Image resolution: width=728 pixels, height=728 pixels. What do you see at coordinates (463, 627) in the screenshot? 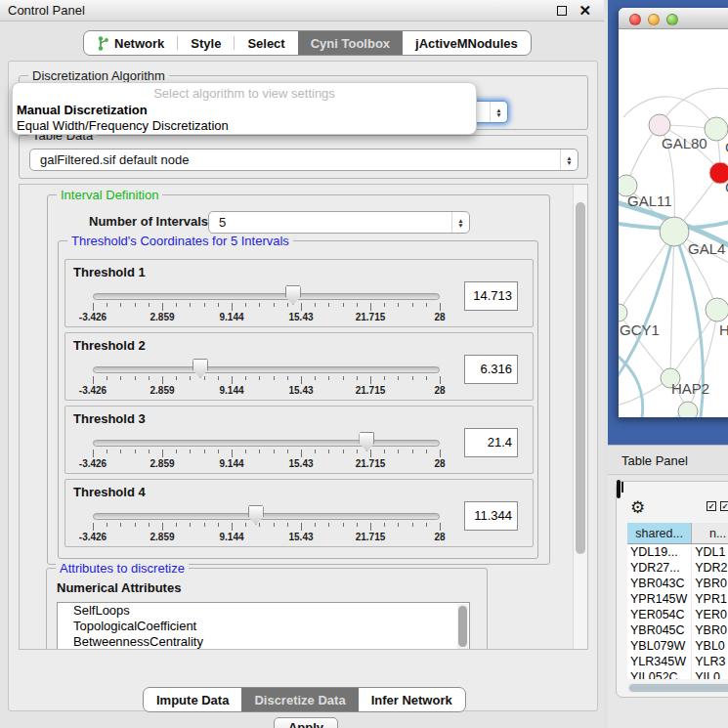
I see `list-scrollbar` at bounding box center [463, 627].